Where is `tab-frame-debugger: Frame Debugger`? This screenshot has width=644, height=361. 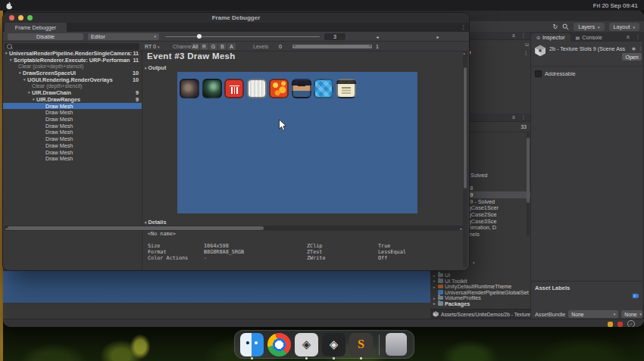 tab-frame-debugger: Frame Debugger is located at coordinates (36, 27).